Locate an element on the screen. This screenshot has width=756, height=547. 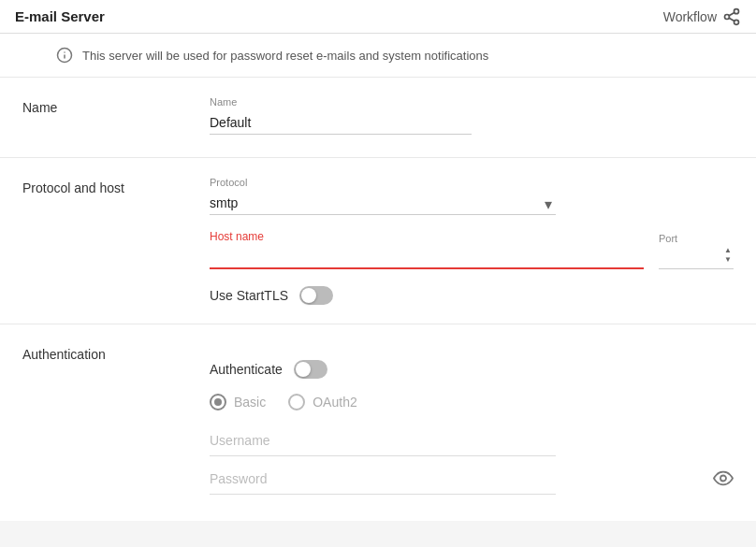
name-row-content: Name is located at coordinates (472, 118).